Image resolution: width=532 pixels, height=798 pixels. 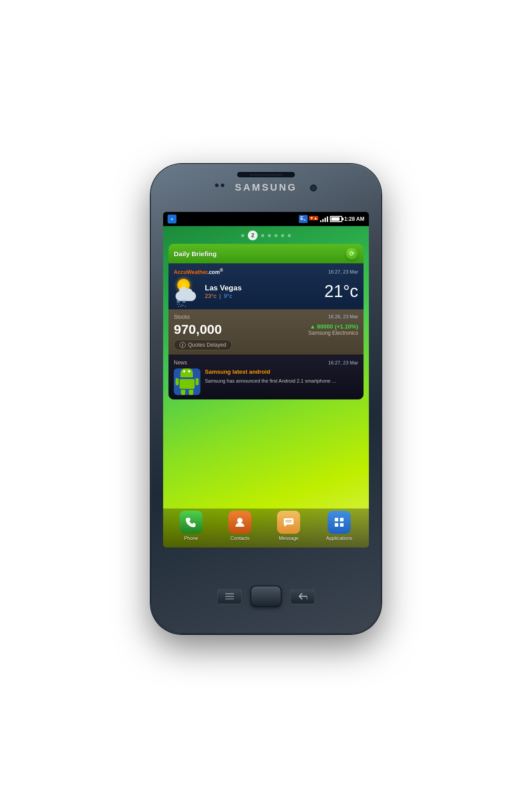 What do you see at coordinates (343, 317) in the screenshot?
I see `stocks-timestamp: 16:26, 23 Mar` at bounding box center [343, 317].